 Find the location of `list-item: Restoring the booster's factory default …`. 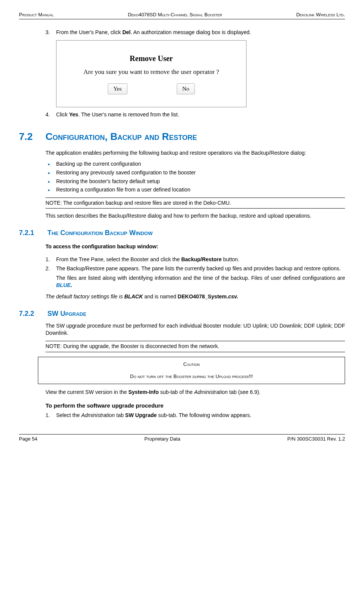

list-item: Restoring the booster's factory default … is located at coordinates (195, 182).